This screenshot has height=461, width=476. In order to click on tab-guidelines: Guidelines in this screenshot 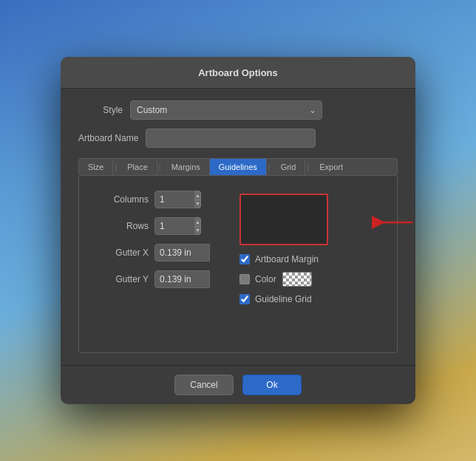, I will do `click(238, 167)`.